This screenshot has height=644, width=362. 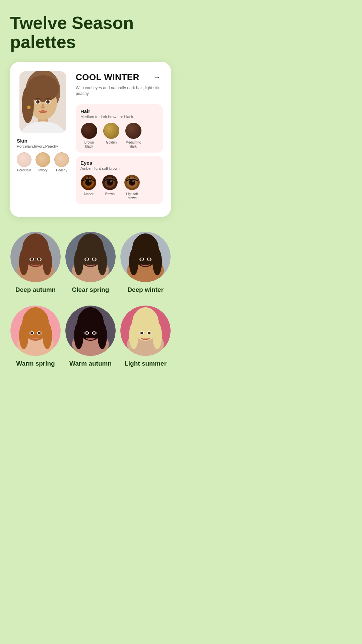 What do you see at coordinates (145, 364) in the screenshot?
I see `face-label: Light summer` at bounding box center [145, 364].